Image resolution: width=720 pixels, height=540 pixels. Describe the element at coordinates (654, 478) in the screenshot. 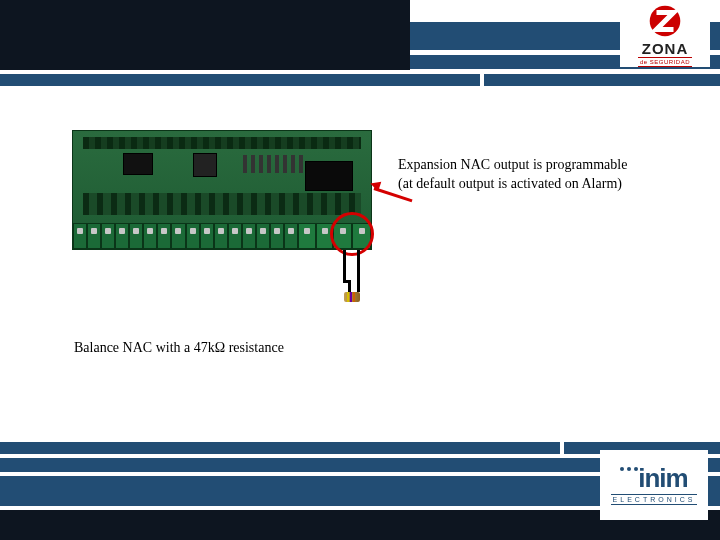

I see `inim-brand-row: inim` at that location.